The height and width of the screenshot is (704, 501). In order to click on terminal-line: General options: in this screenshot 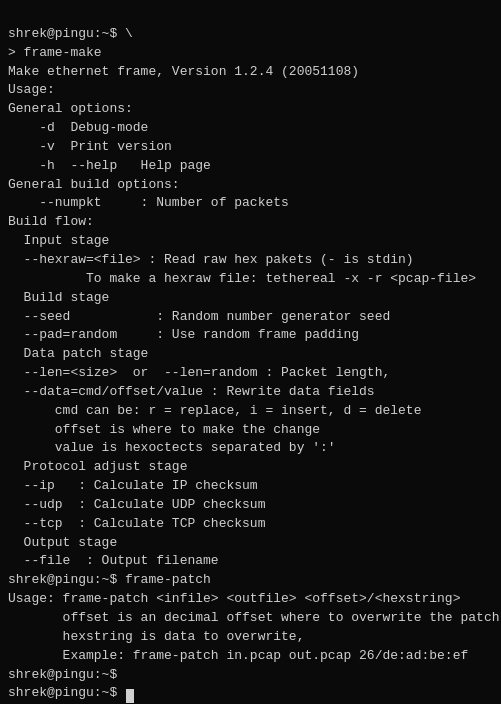, I will do `click(250, 110)`.